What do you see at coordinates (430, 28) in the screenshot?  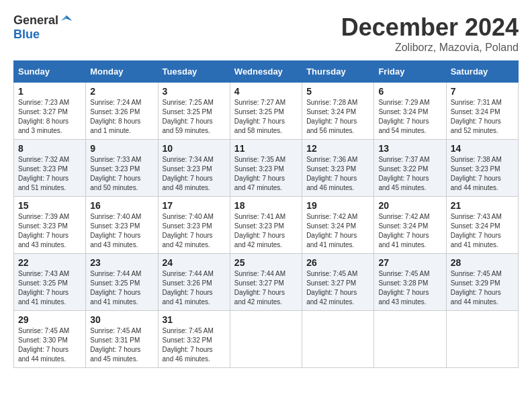 I see `month-title: December 2024` at bounding box center [430, 28].